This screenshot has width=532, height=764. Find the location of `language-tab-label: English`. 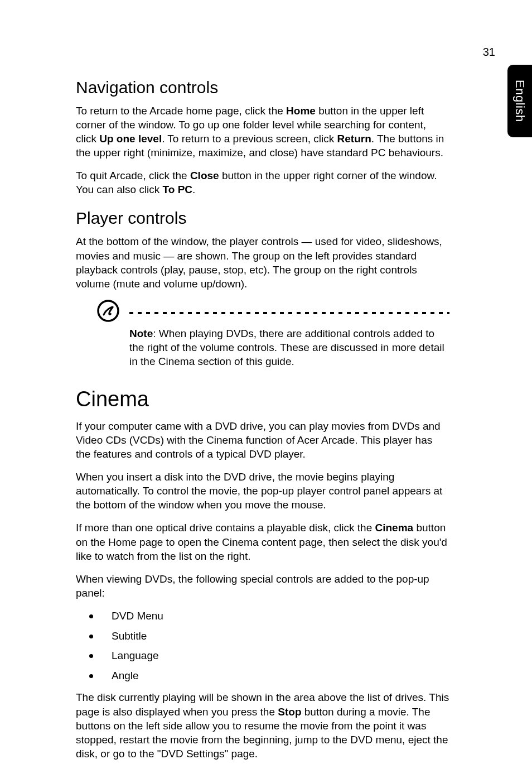

language-tab-label: English is located at coordinates (520, 101).